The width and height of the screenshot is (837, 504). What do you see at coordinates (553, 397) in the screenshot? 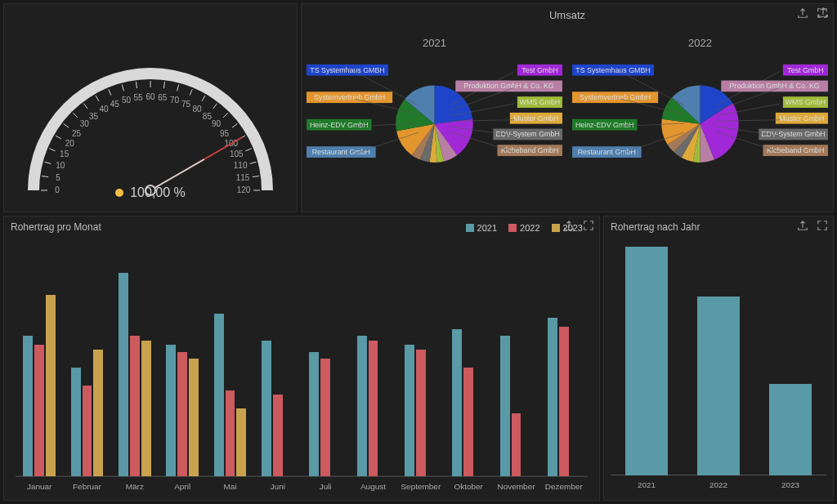
I see `bar-2021-Dezember` at bounding box center [553, 397].